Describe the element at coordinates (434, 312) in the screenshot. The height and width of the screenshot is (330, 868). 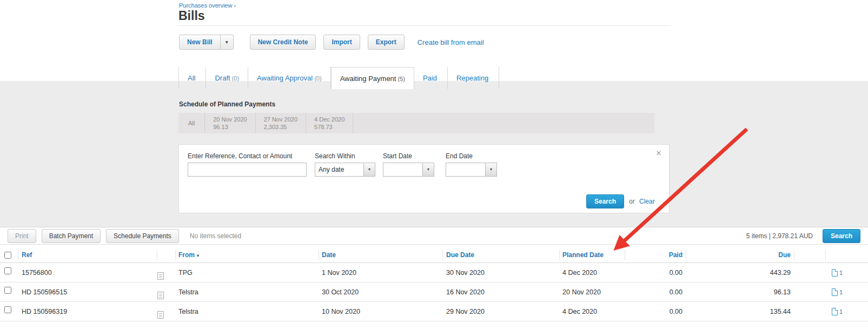
I see `table-row: HD 150596319 Telstra 10 Nov 2020 29 Nov …` at that location.